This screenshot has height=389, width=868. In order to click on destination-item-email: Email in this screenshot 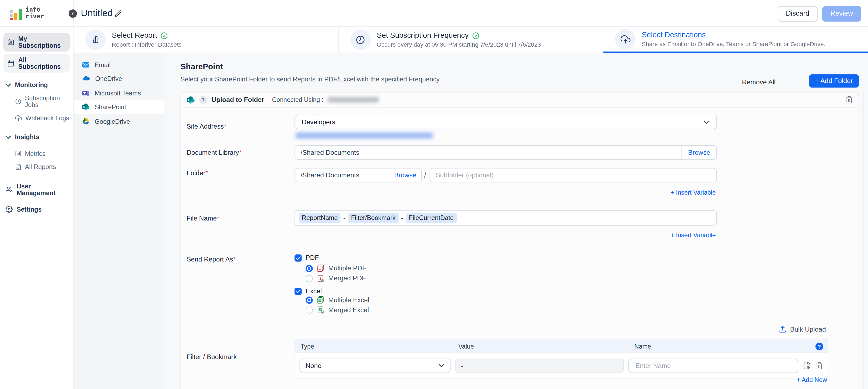, I will do `click(119, 65)`.